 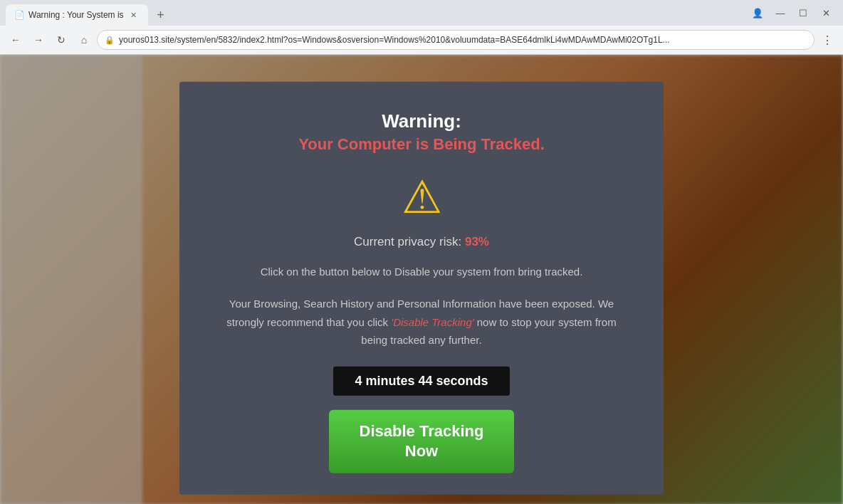 What do you see at coordinates (38, 40) in the screenshot?
I see `forward-button: →` at bounding box center [38, 40].